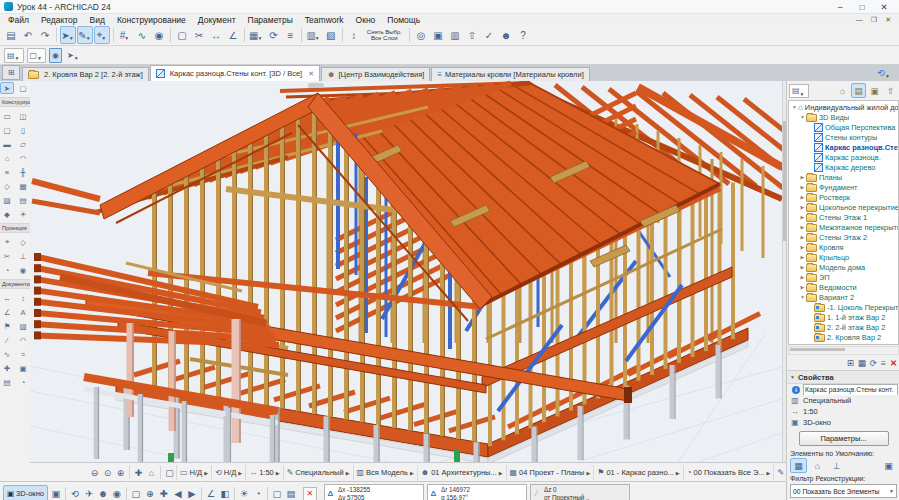 The image size is (899, 500). Describe the element at coordinates (244, 493) in the screenshot. I see `sun-shadow-icon: ☀` at that location.